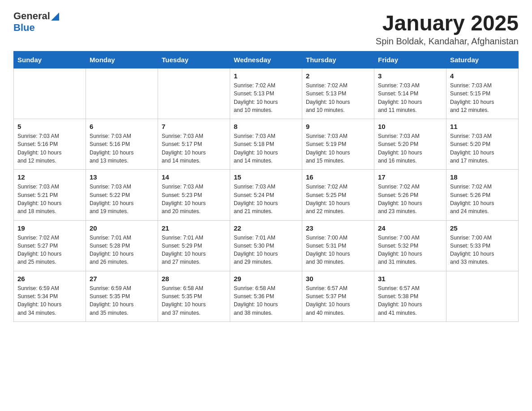  What do you see at coordinates (266, 296) in the screenshot?
I see `calendar-week-row: 26Sunrise: 6:59 AMSunset: 5:34 PMDayligh…` at bounding box center [266, 296].